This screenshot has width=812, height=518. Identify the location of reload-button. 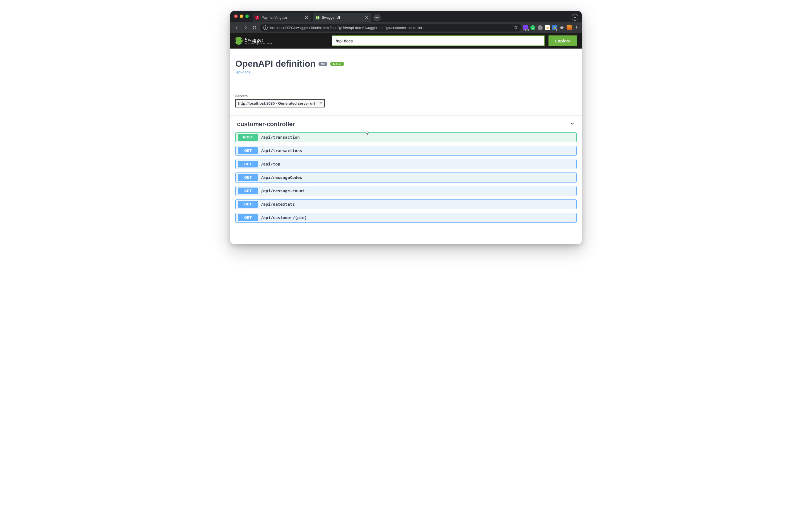
(255, 28).